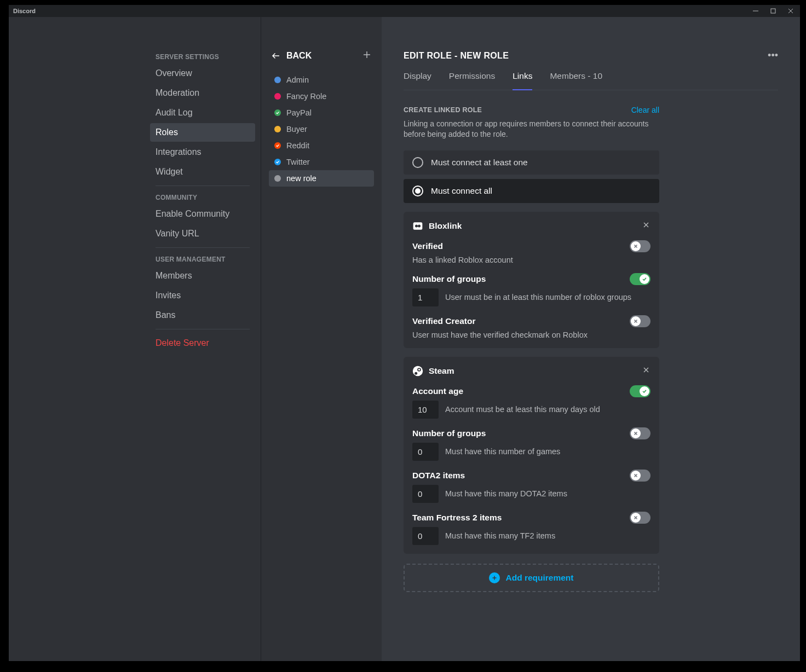  What do you see at coordinates (531, 327) in the screenshot?
I see `requirement-row: Verified CreatorUser must have the verif…` at bounding box center [531, 327].